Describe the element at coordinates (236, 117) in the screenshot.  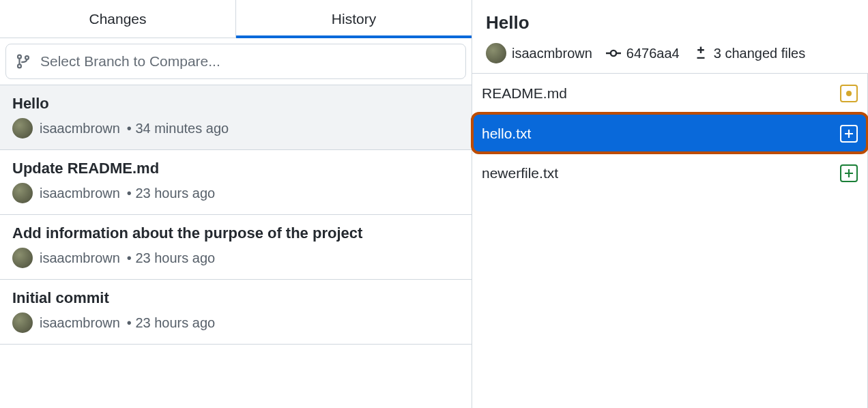
I see `commit-row: Helloisaacmbrown34 minutes ago` at that location.